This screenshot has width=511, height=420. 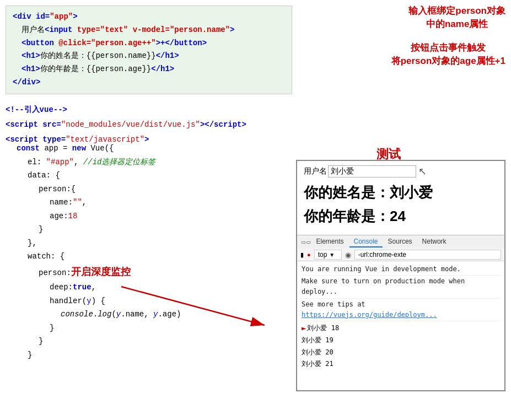 I want to click on js-handler: handler(y) {, so click(x=171, y=301).